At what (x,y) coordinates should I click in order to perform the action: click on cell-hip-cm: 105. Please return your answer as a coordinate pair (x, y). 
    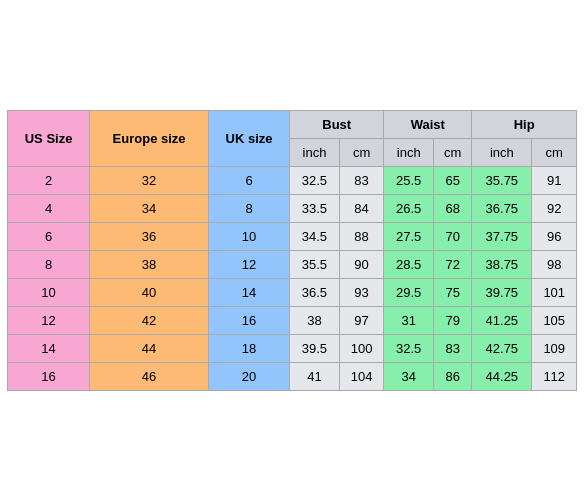
    Looking at the image, I should click on (554, 320).